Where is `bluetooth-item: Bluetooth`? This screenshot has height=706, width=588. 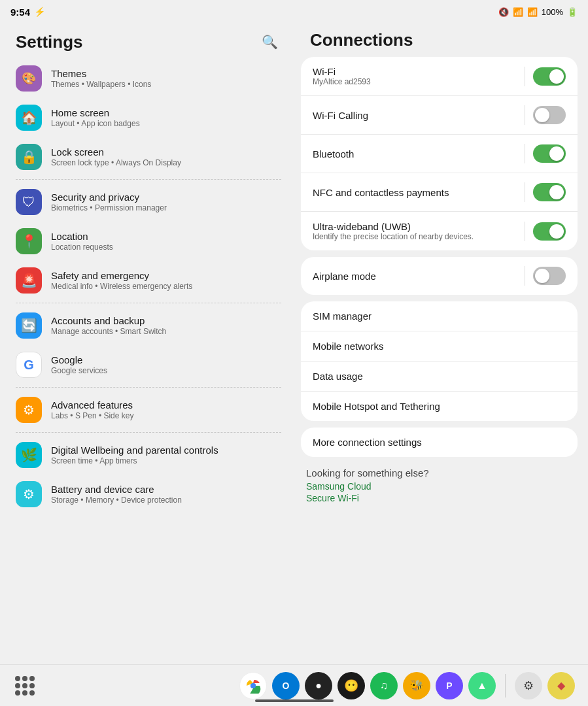
bluetooth-item: Bluetooth is located at coordinates (440, 153).